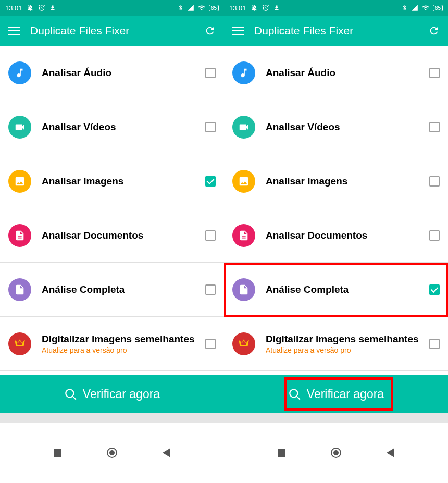 This screenshot has height=483, width=448. I want to click on item-text: Analisar Vídeos, so click(123, 127).